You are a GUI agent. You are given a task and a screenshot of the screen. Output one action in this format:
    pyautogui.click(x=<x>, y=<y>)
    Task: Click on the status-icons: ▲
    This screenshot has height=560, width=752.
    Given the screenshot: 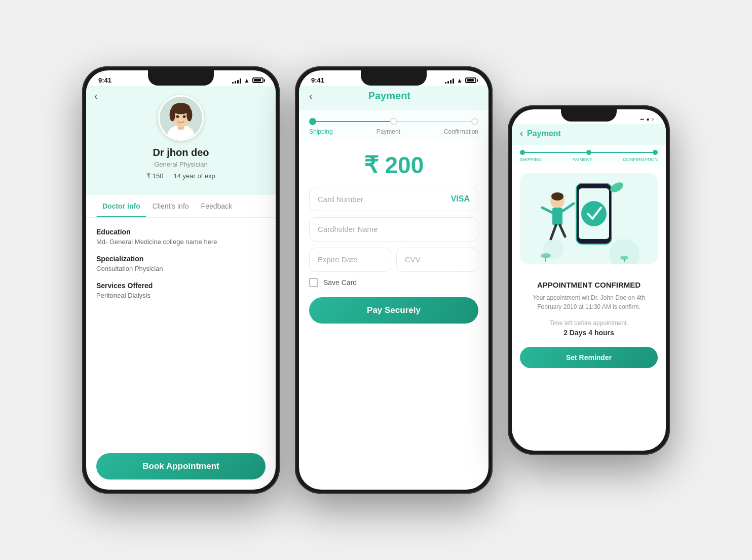 What is the action you would take?
    pyautogui.click(x=248, y=81)
    